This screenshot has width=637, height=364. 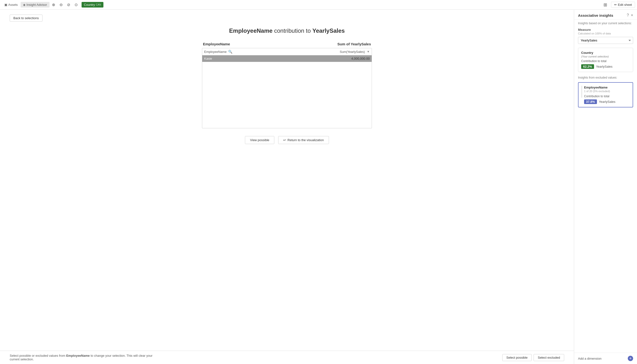 I want to click on table-dim-name: EmployeeName, so click(x=215, y=52).